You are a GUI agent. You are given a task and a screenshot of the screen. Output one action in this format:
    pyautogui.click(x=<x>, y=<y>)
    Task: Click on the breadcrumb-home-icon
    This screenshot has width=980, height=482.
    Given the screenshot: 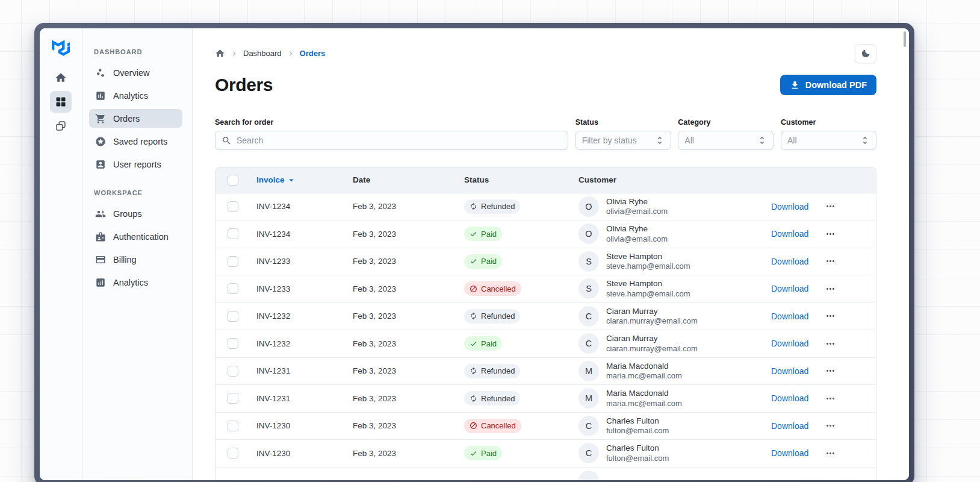 What is the action you would take?
    pyautogui.click(x=220, y=53)
    